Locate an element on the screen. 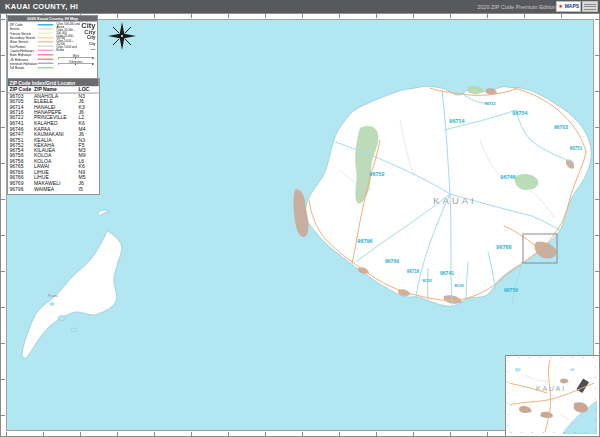  zip-index-header: ZIP Code Index/Grid Locator is located at coordinates (54, 82).